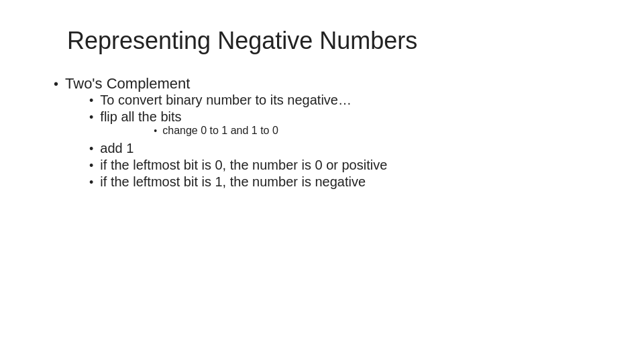 The image size is (644, 362). Describe the element at coordinates (339, 165) in the screenshot. I see `bullet-l2-leftmost-0: • if the leftmost bit is 0, the number i…` at that location.